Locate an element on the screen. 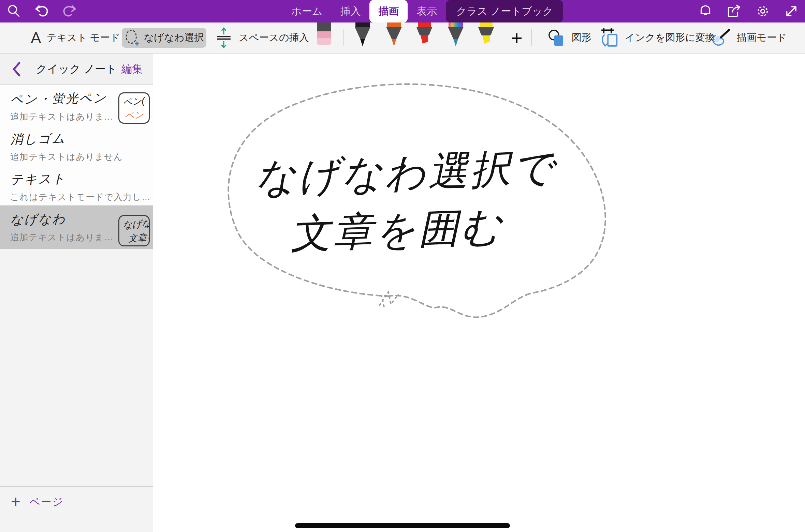 The height and width of the screenshot is (532, 805). draw-mode-button: 描画モード is located at coordinates (749, 38).